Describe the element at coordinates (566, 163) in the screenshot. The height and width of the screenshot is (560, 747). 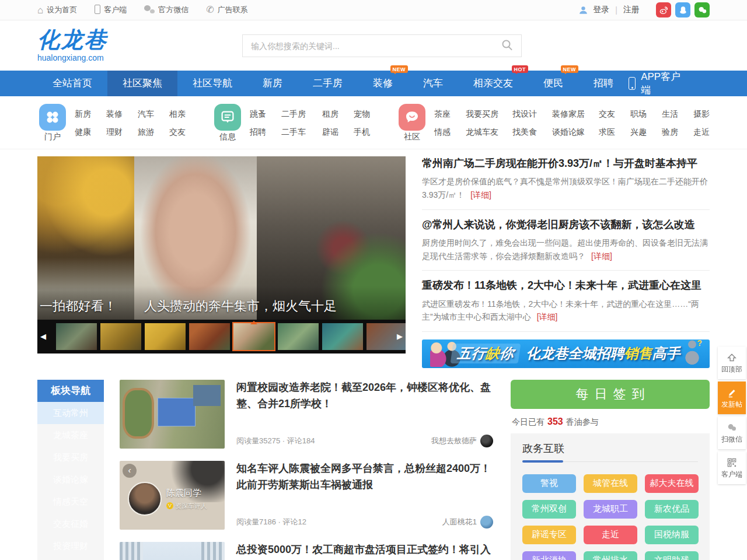
I see `news-title: 常州南广场二手房现在能开价3.93万/㎡！与开盘时基本持平` at that location.